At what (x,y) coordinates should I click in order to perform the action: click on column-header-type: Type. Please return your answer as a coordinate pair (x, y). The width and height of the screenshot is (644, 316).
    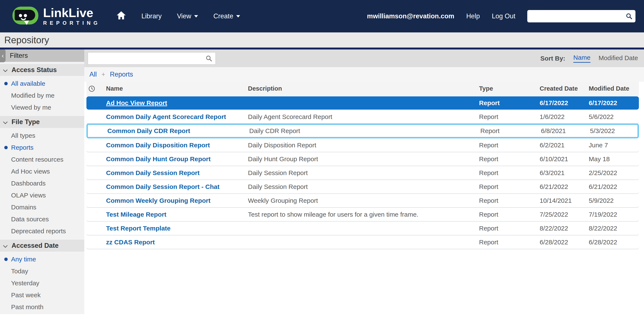
    Looking at the image, I should click on (510, 89).